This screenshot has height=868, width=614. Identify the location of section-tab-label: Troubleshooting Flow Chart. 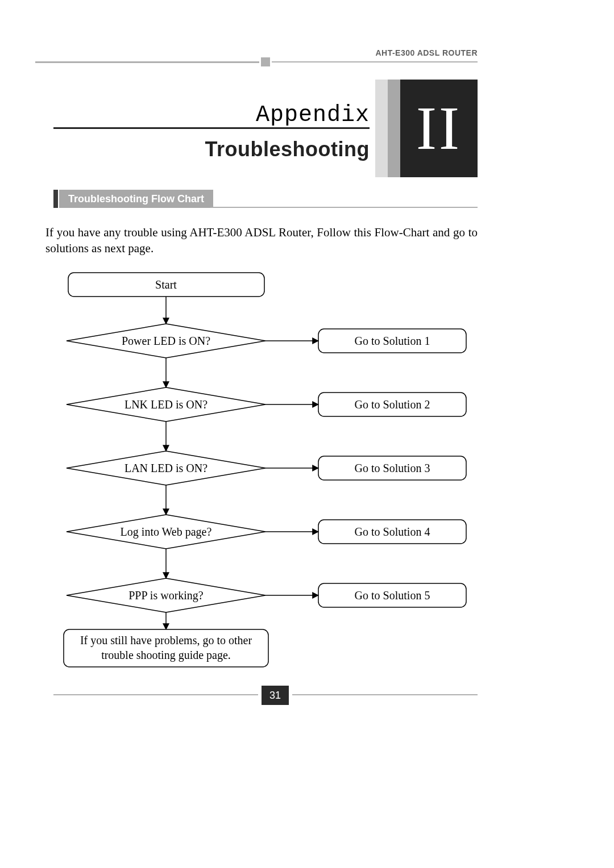
(136, 199).